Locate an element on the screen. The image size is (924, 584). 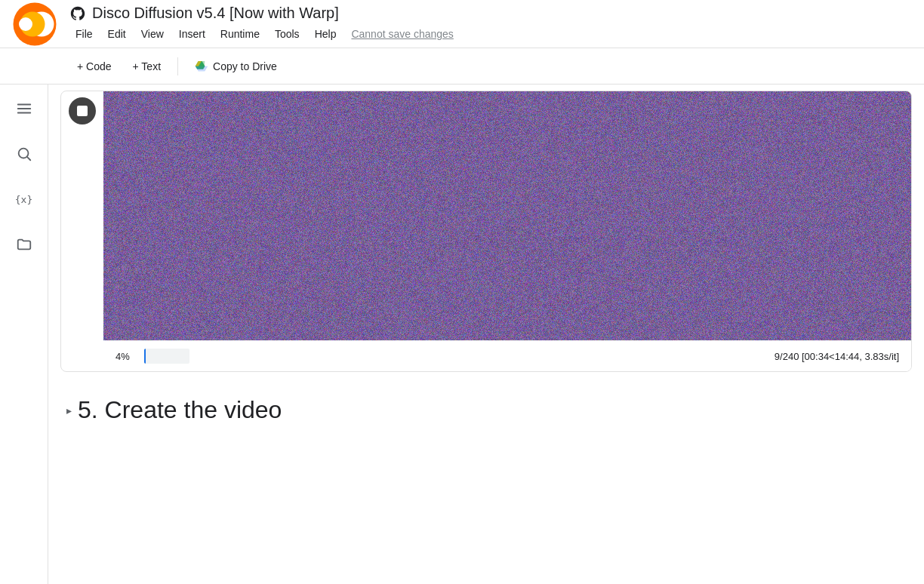
section-title: 5. Create the video is located at coordinates (180, 410).